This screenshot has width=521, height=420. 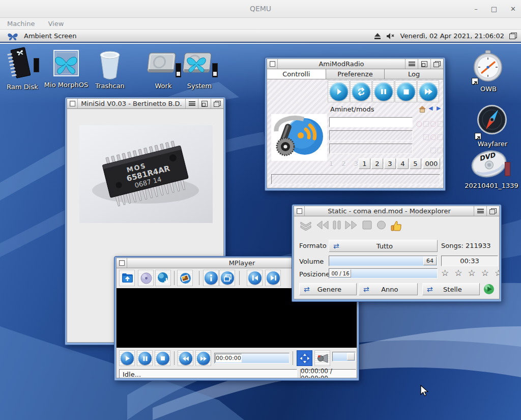 What do you see at coordinates (146, 278) in the screenshot?
I see `open-disc-button` at bounding box center [146, 278].